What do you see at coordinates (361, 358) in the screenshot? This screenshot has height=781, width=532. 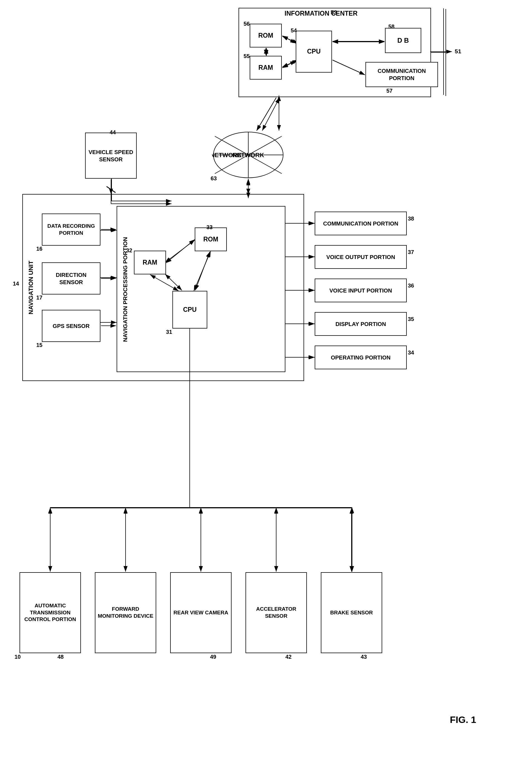 I see `operating-box: OPERATING PORTION` at bounding box center [361, 358].